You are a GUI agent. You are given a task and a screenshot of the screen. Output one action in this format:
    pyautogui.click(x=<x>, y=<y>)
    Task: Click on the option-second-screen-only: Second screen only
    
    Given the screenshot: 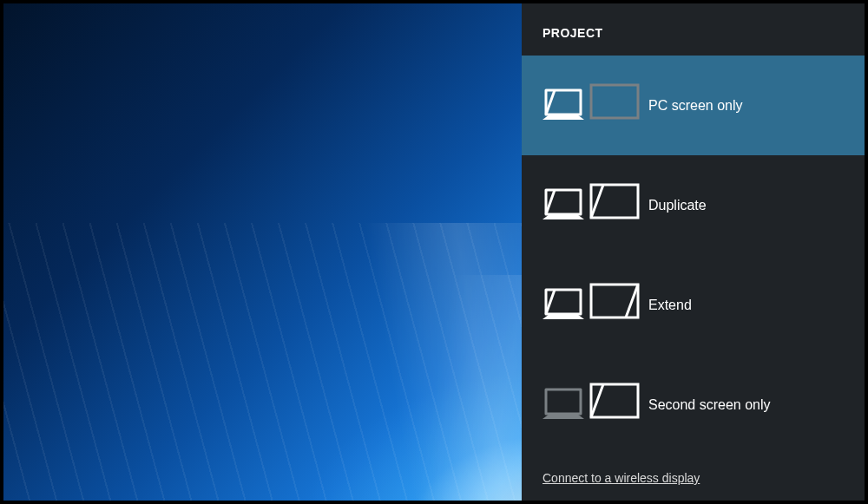 What is the action you would take?
    pyautogui.click(x=693, y=404)
    